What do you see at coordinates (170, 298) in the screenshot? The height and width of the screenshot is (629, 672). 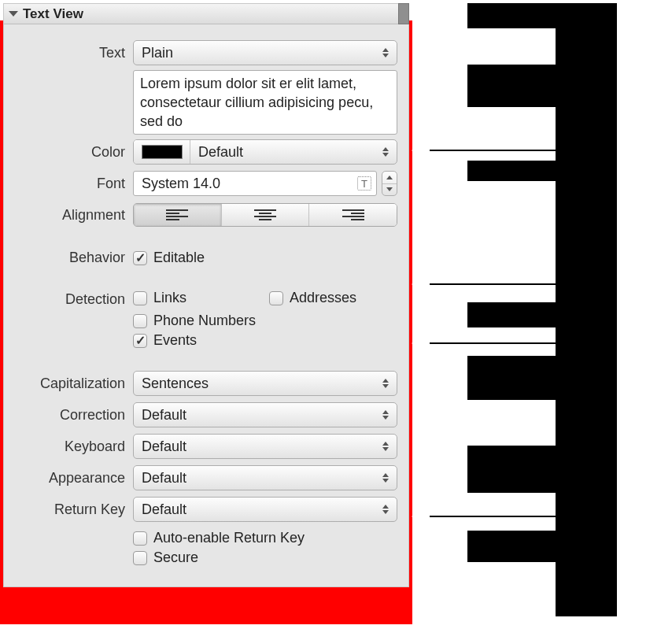 I see `detect-links-label: Links` at bounding box center [170, 298].